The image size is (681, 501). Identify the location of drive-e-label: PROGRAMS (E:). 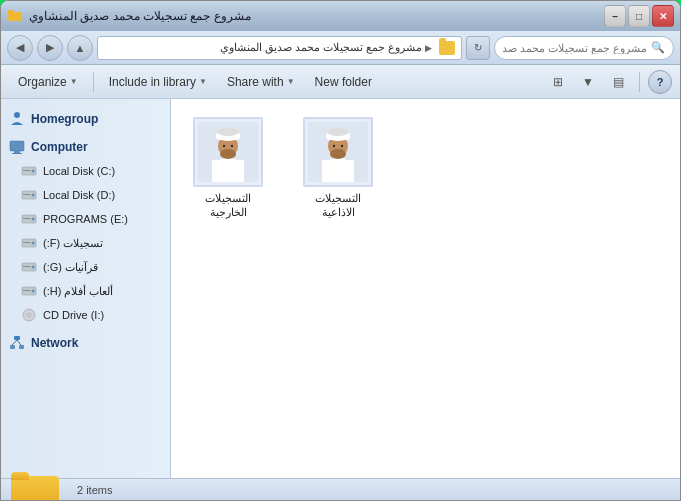
(86, 219).